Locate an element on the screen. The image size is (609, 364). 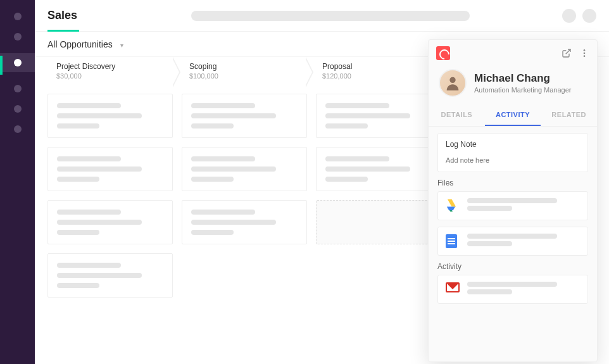
more-vertical-icon is located at coordinates (584, 53).